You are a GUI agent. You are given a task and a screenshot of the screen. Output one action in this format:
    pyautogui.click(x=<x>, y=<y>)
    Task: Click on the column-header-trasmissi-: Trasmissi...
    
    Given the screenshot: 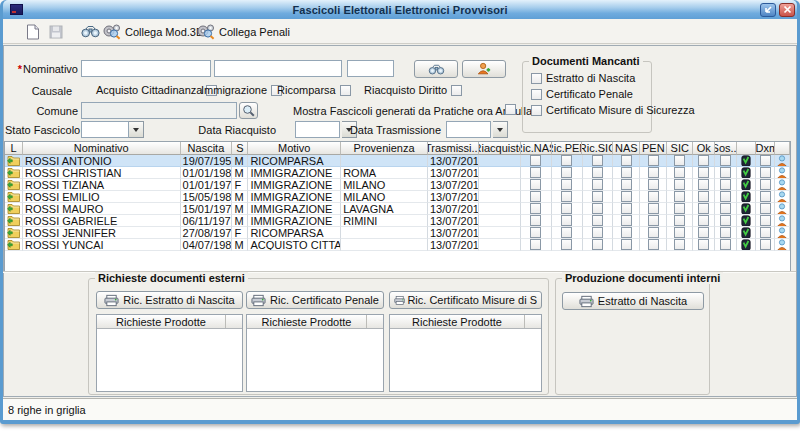 What is the action you would take?
    pyautogui.click(x=454, y=148)
    